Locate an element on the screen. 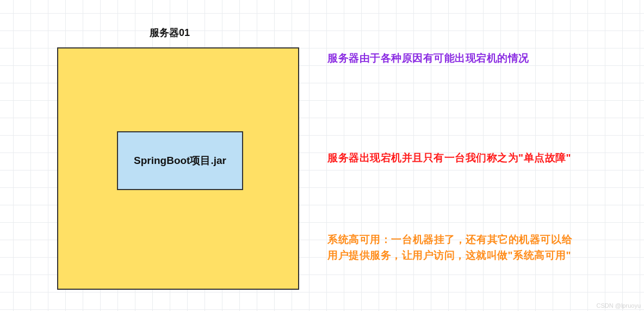 The width and height of the screenshot is (644, 311). server-title: 服务器01 is located at coordinates (170, 33).